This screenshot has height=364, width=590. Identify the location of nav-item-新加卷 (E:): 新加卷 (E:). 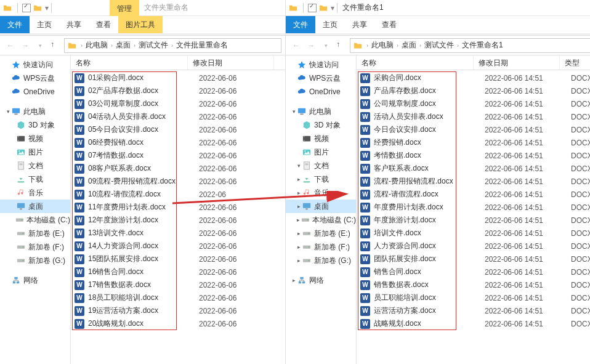
(35, 233).